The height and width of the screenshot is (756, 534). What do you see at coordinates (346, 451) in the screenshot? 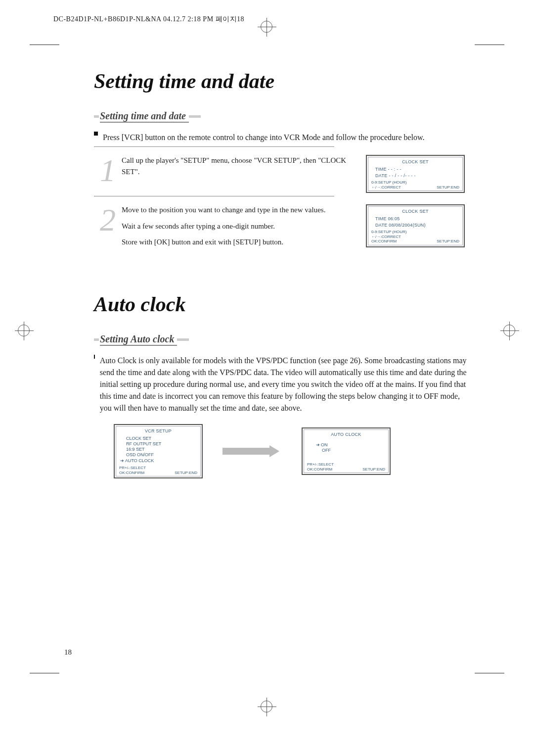
I see `osd-auto-clock: AUTO CLOCK ON OFF PR+/-:SELECT OK:CONFIR…` at bounding box center [346, 451].